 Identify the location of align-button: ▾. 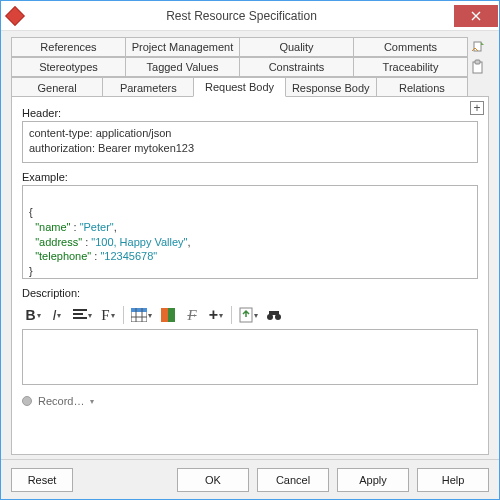
(82, 315).